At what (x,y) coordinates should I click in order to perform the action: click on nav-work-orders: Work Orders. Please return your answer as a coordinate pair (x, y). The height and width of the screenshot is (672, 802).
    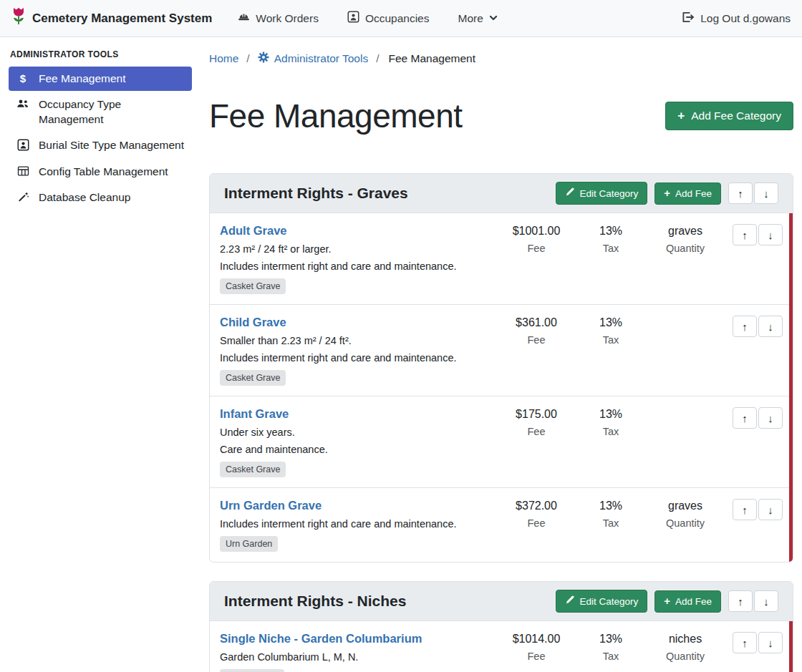
    Looking at the image, I should click on (278, 19).